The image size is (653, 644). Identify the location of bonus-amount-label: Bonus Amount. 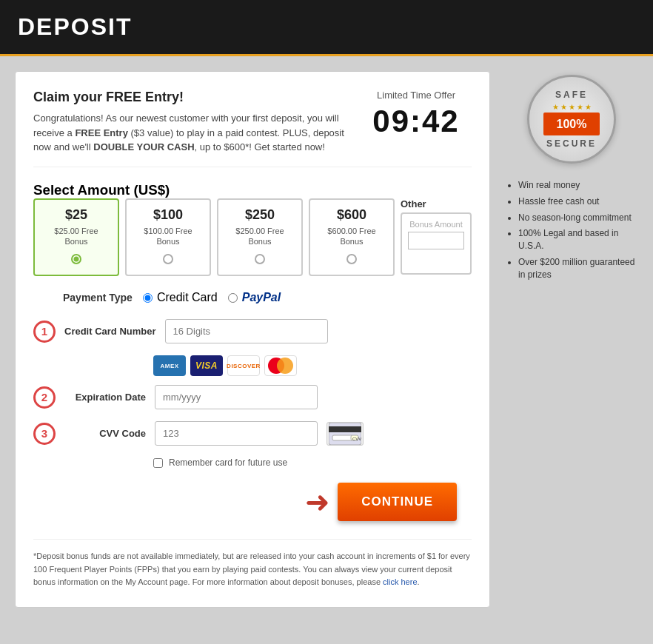
(436, 224).